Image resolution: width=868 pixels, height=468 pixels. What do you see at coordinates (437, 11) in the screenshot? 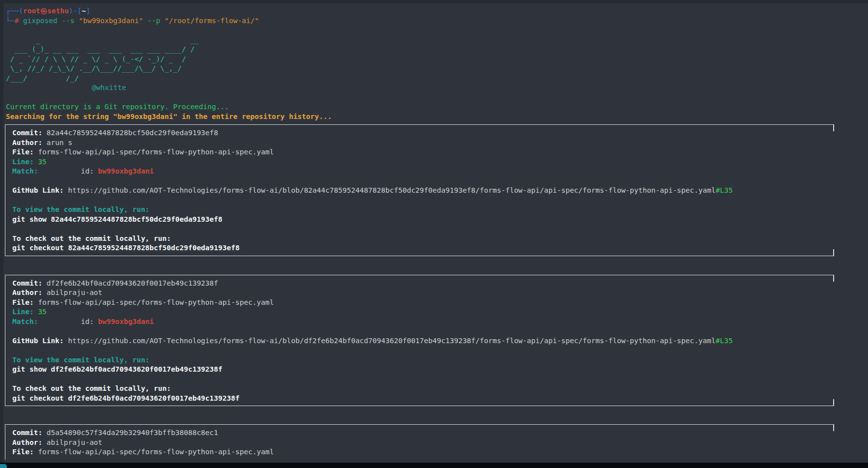
I see `prompt-line-1: ┌──(root㉿sethu)-[~]` at bounding box center [437, 11].